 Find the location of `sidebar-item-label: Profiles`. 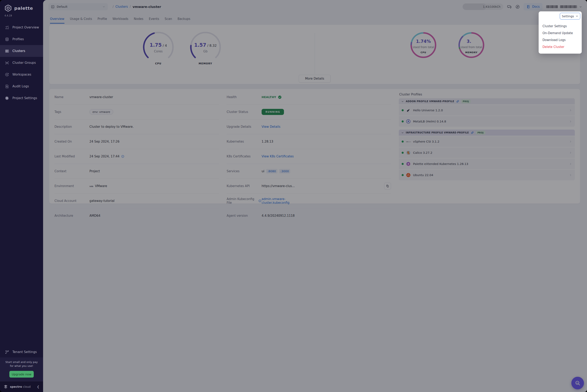

sidebar-item-label: Profiles is located at coordinates (18, 39).